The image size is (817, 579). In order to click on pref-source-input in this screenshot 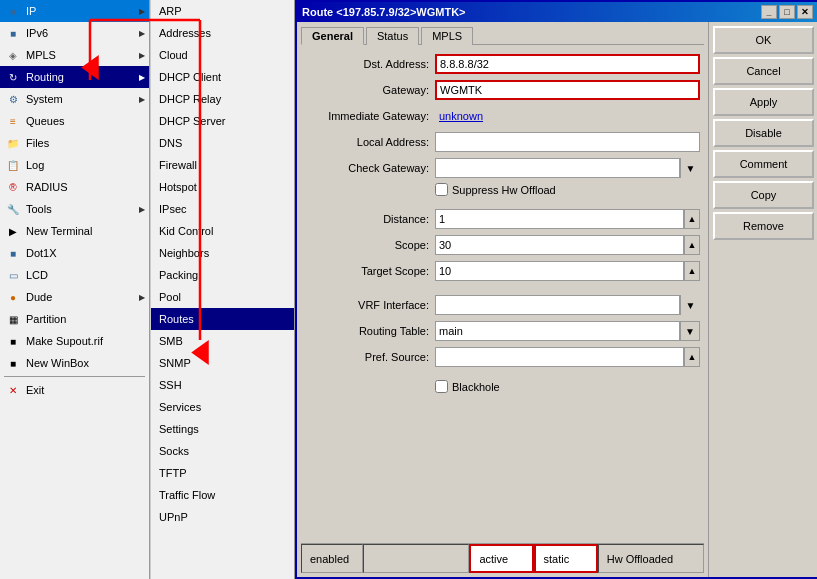, I will do `click(560, 357)`.